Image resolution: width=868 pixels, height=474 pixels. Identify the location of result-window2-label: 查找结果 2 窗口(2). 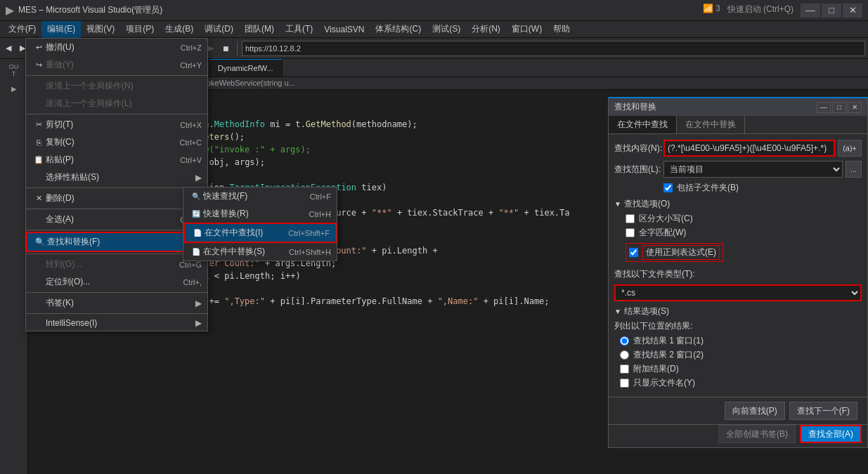
(668, 355).